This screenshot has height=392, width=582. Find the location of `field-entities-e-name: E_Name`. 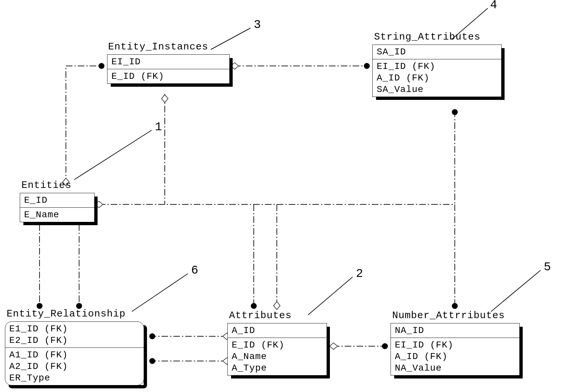

field-entities-e-name: E_Name is located at coordinates (57, 215).